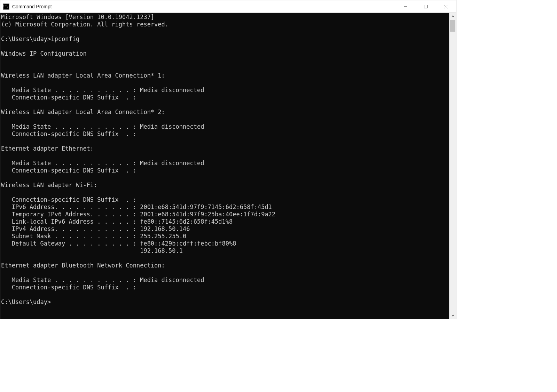  I want to click on cmd-icon: C:\., so click(6, 7).